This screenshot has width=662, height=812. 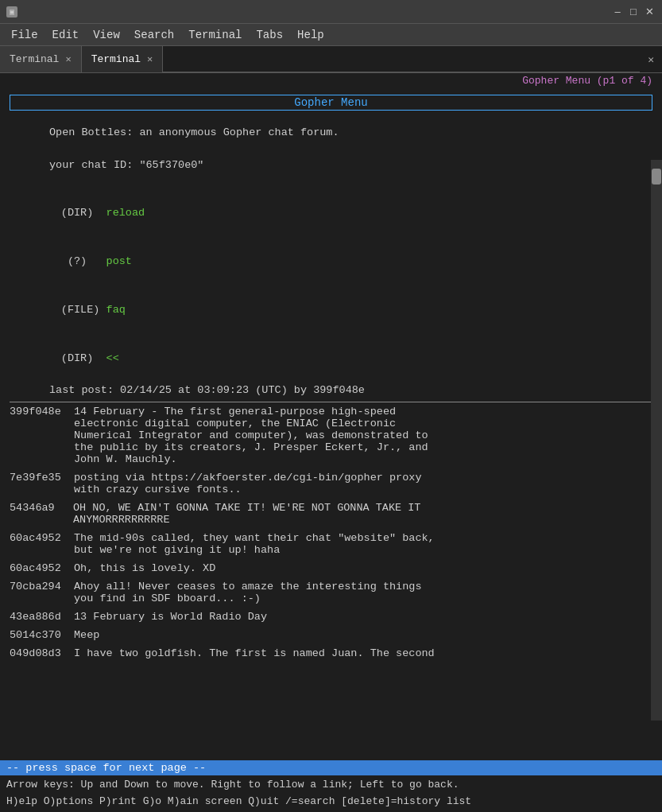 What do you see at coordinates (331, 786) in the screenshot?
I see `help-line-1: Arrow keys: Up and Down to move. Right t…` at bounding box center [331, 786].